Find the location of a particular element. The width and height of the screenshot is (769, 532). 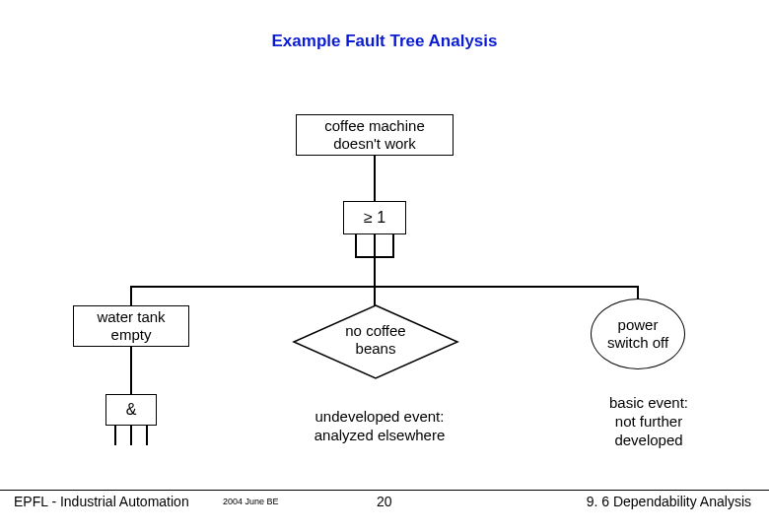

footer-page-number: 20 is located at coordinates (384, 501).